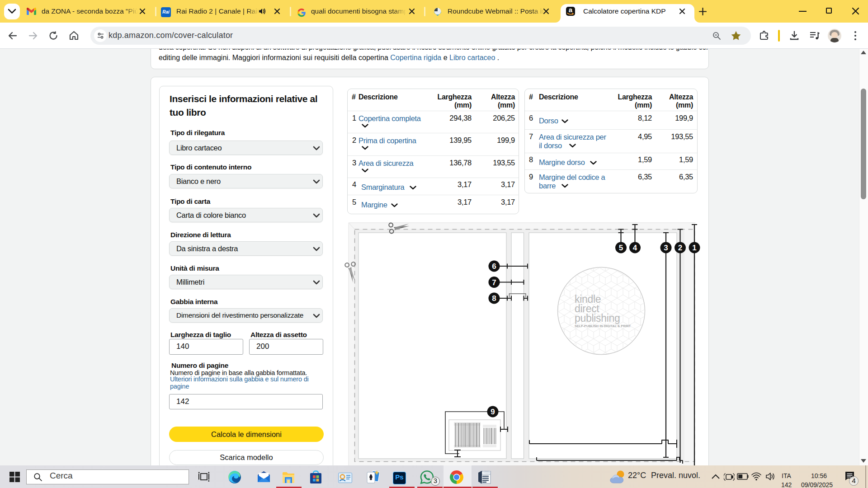 The width and height of the screenshot is (868, 488). I want to click on svg-text: 2, so click(680, 248).